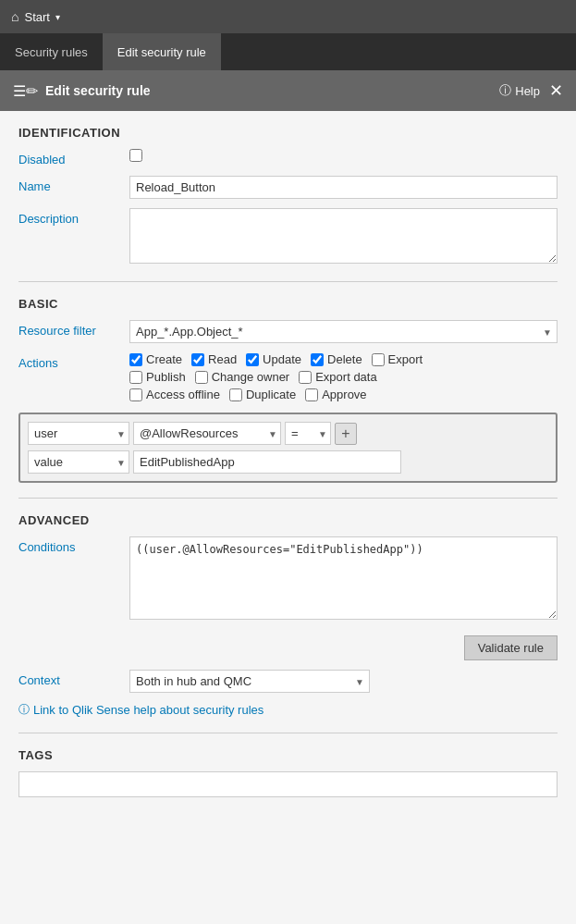 This screenshot has width=576, height=924. What do you see at coordinates (74, 216) in the screenshot?
I see `description-label: Description` at bounding box center [74, 216].